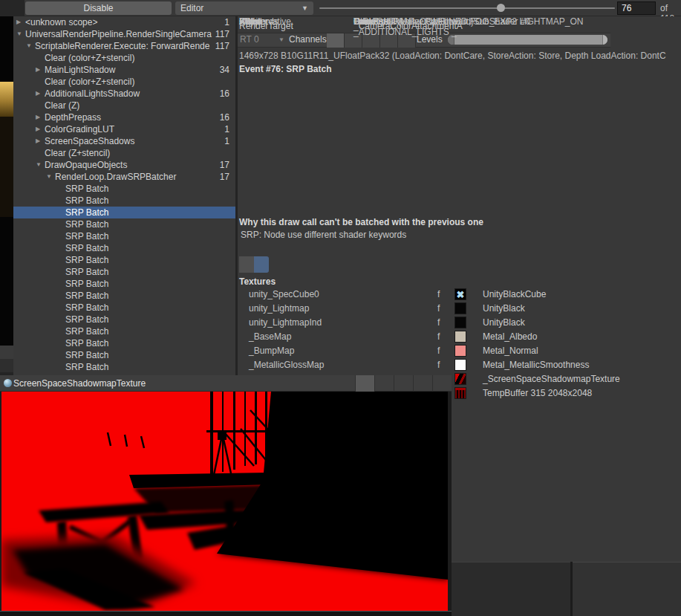 This screenshot has height=616, width=681. I want to click on target-selector-label: Editor, so click(192, 8).